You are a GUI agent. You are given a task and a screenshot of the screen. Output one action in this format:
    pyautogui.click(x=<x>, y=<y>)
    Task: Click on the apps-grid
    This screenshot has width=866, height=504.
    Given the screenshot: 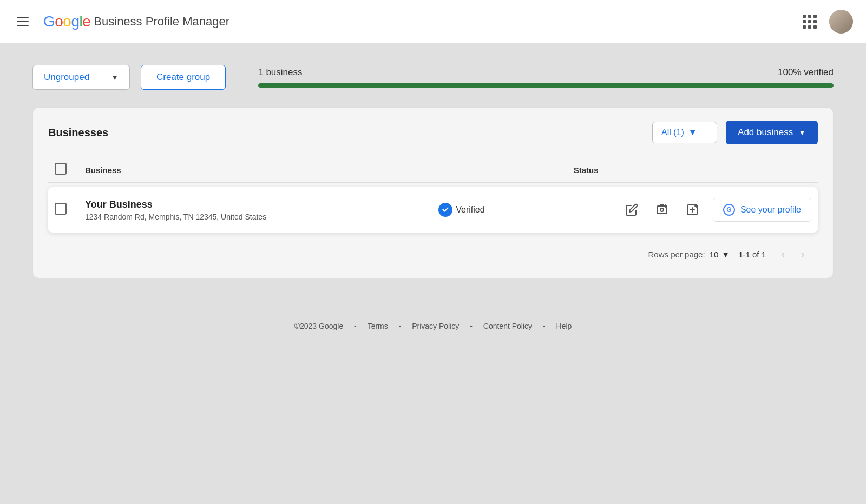 What is the action you would take?
    pyautogui.click(x=810, y=22)
    